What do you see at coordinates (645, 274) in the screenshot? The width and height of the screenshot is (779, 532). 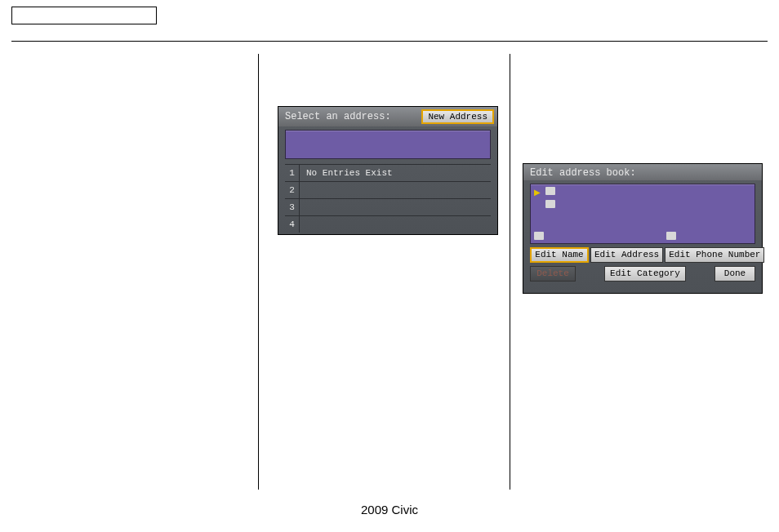 I see `edit-category-button: Edit Category` at bounding box center [645, 274].